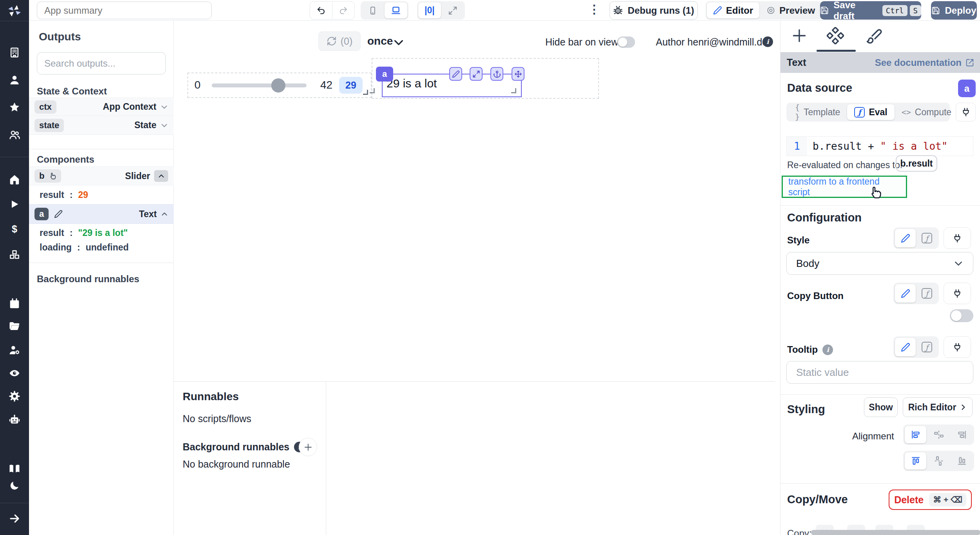 This screenshot has width=980, height=535. What do you see at coordinates (161, 176) in the screenshot?
I see `collapse-chevron-button` at bounding box center [161, 176].